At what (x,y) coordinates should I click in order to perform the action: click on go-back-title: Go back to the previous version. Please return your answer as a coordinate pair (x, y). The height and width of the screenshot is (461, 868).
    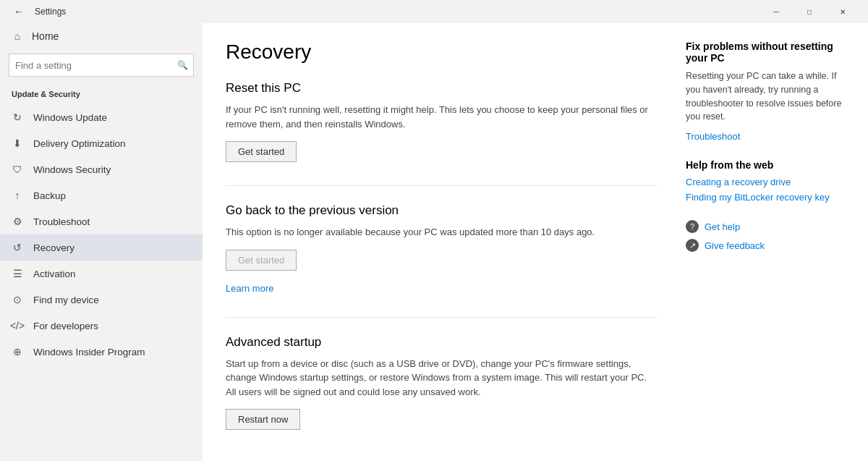
    Looking at the image, I should click on (441, 211).